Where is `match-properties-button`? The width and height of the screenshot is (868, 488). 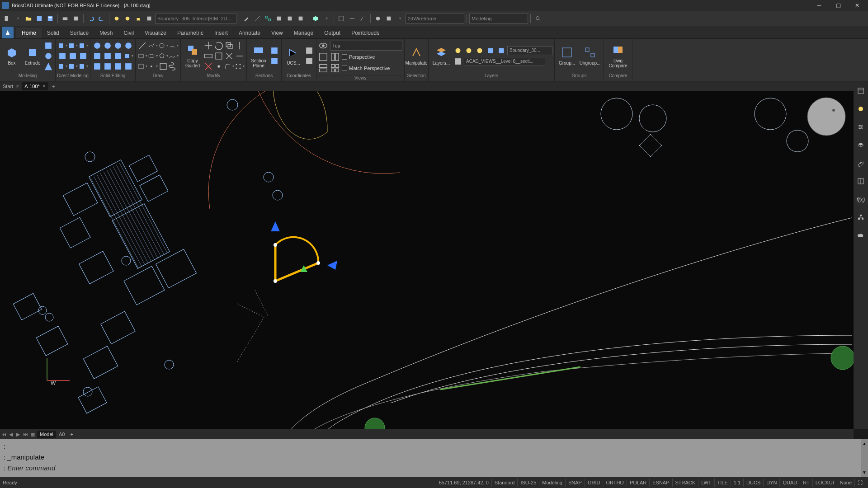 match-properties-button is located at coordinates (246, 19).